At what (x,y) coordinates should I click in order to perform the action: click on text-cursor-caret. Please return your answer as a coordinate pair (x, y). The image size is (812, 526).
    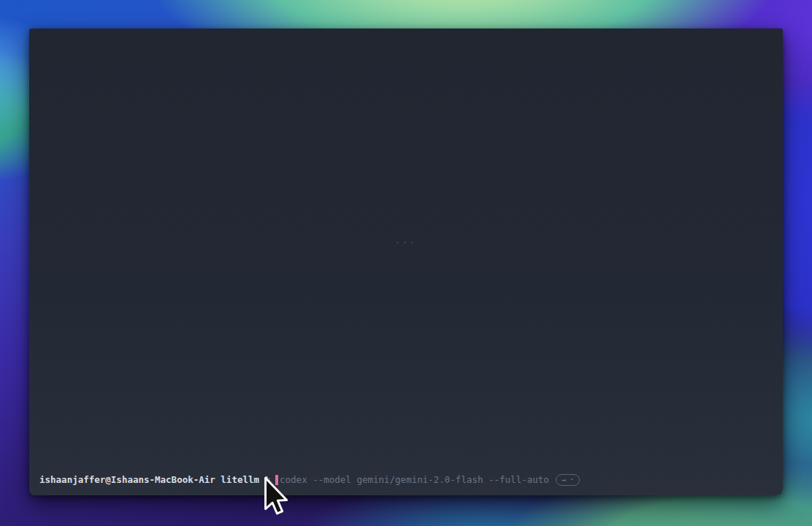
    Looking at the image, I should click on (277, 480).